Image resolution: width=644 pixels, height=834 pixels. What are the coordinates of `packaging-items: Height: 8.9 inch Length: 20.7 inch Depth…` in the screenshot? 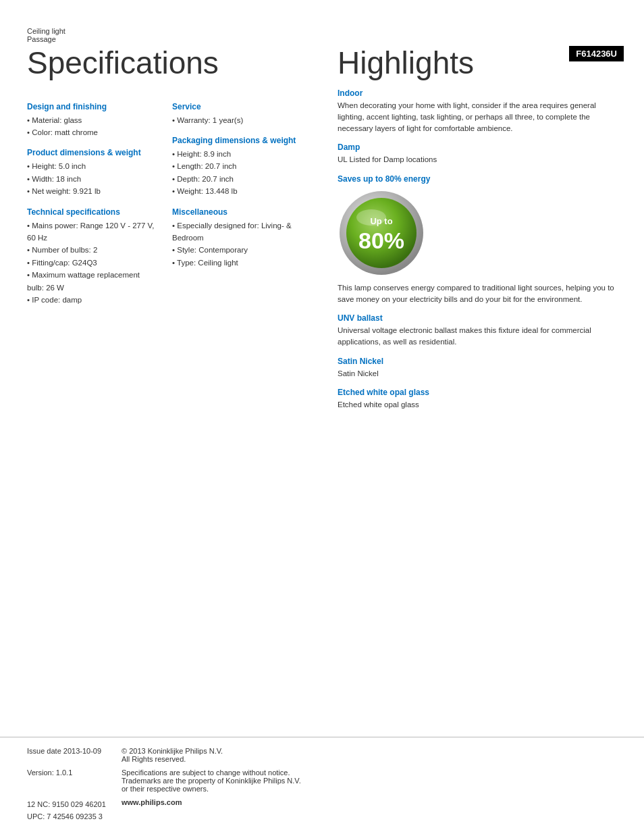 It's located at (238, 173).